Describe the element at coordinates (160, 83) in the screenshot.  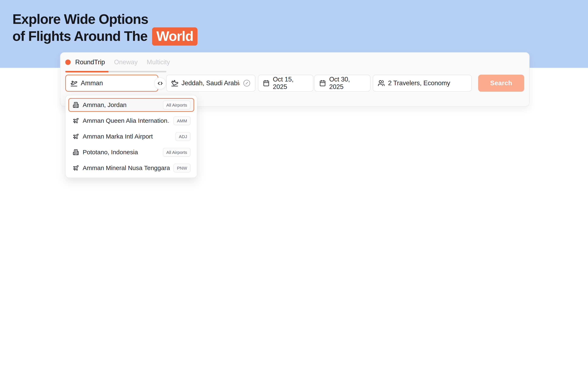
I see `swap-button` at that location.